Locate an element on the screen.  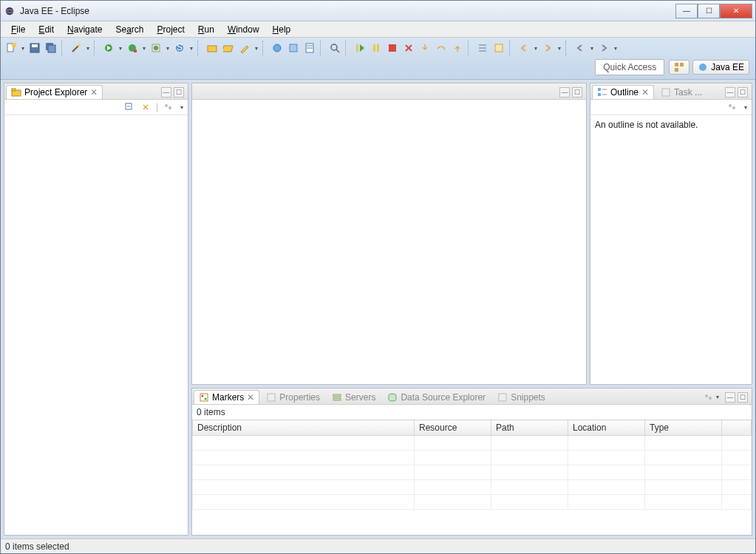
edit-icon is located at coordinates (245, 48).